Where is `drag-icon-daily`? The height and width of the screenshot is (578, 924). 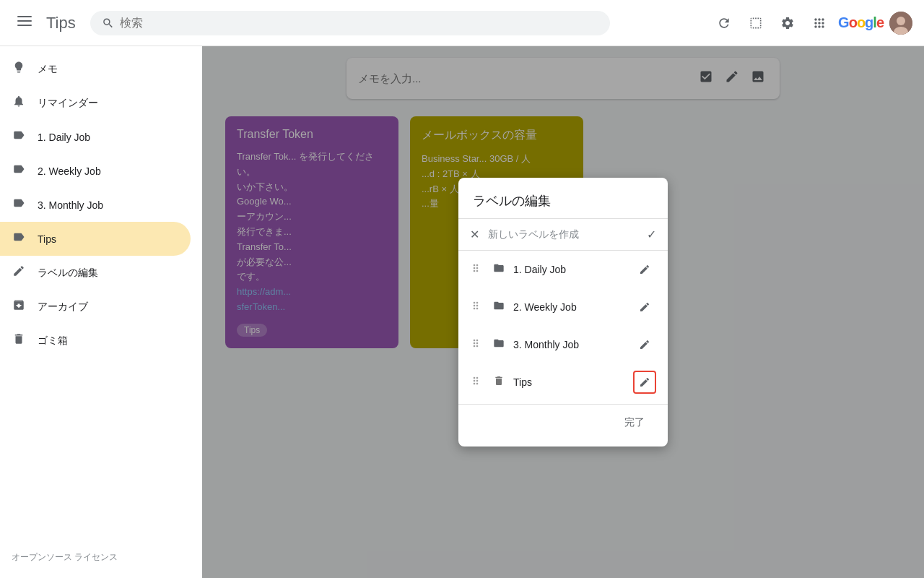 drag-icon-daily is located at coordinates (477, 269).